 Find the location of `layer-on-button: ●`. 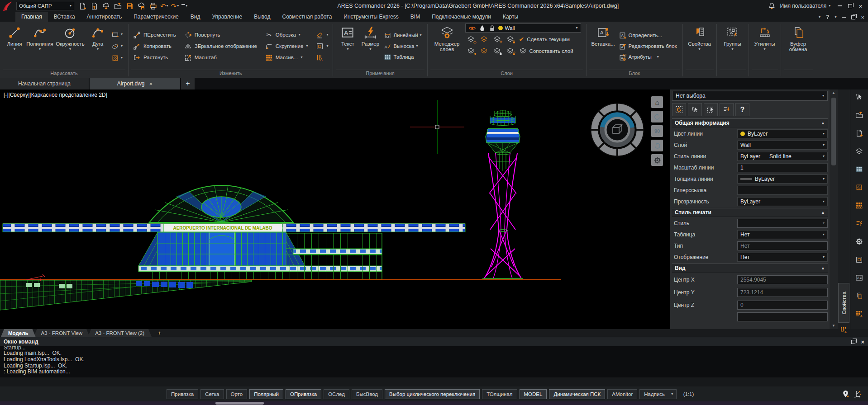

layer-on-button: ● is located at coordinates (471, 51).